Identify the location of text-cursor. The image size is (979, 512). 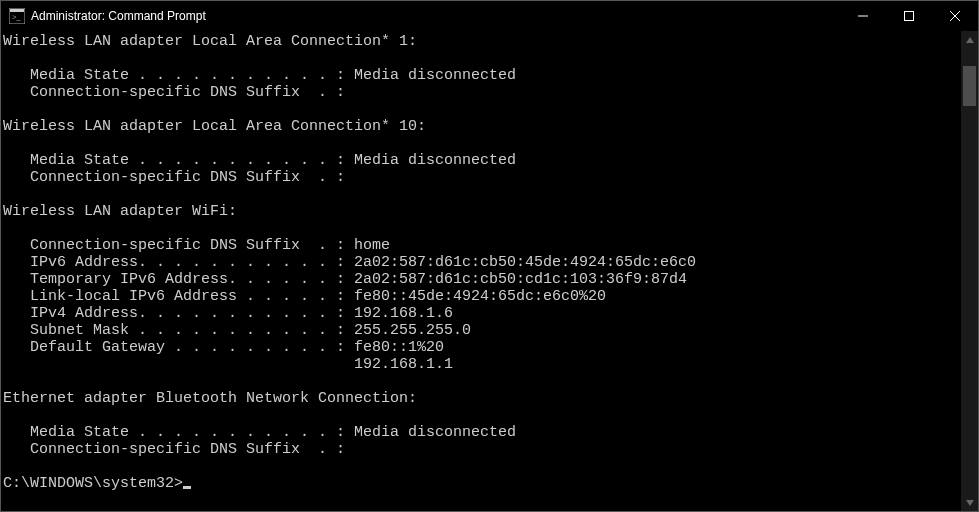
(187, 488).